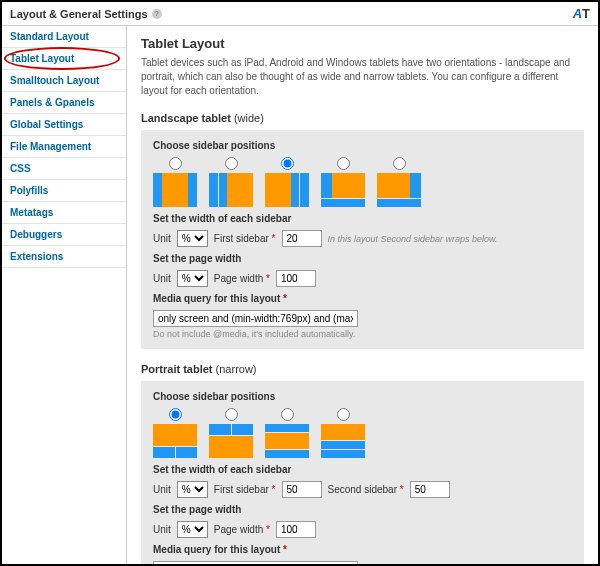 The width and height of the screenshot is (600, 566). I want to click on sidebar-item-label: Panels & Gpanels, so click(52, 102).